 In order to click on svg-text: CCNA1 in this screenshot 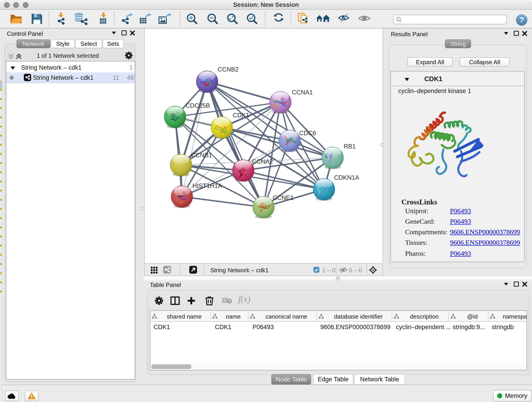, I will do `click(303, 92)`.